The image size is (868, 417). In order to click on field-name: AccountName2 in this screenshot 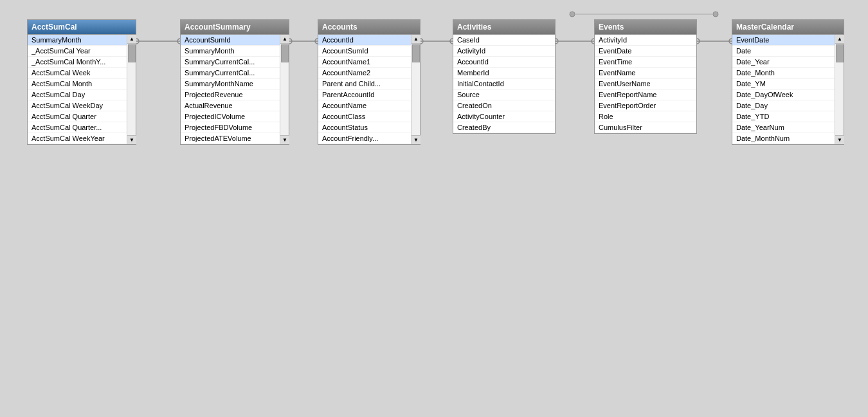, I will do `click(346, 73)`.